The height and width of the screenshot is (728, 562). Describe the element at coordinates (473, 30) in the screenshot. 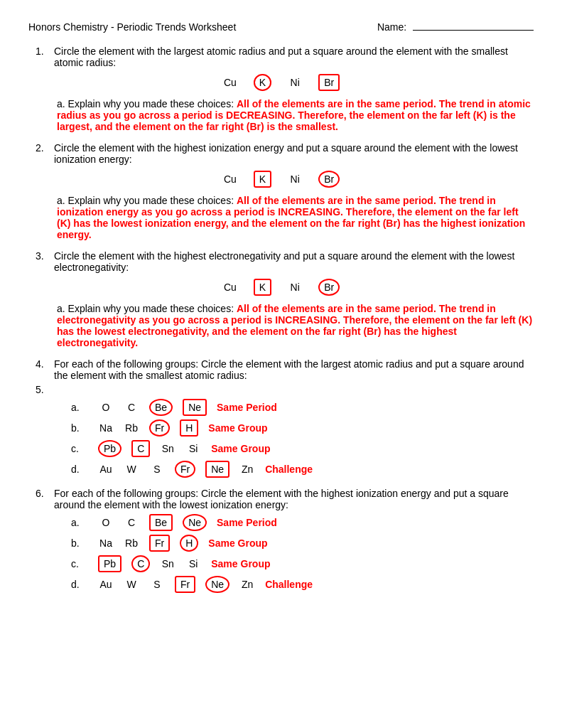

I see `name-underline` at that location.